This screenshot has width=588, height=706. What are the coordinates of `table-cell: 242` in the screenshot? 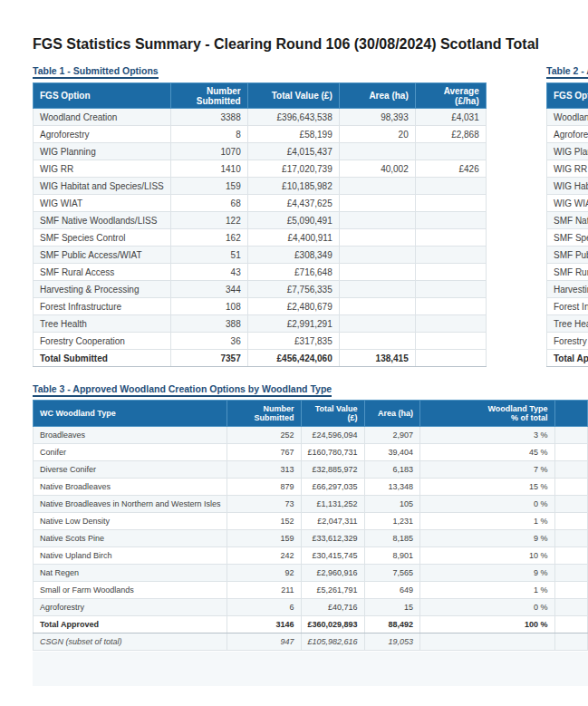 It's located at (265, 556).